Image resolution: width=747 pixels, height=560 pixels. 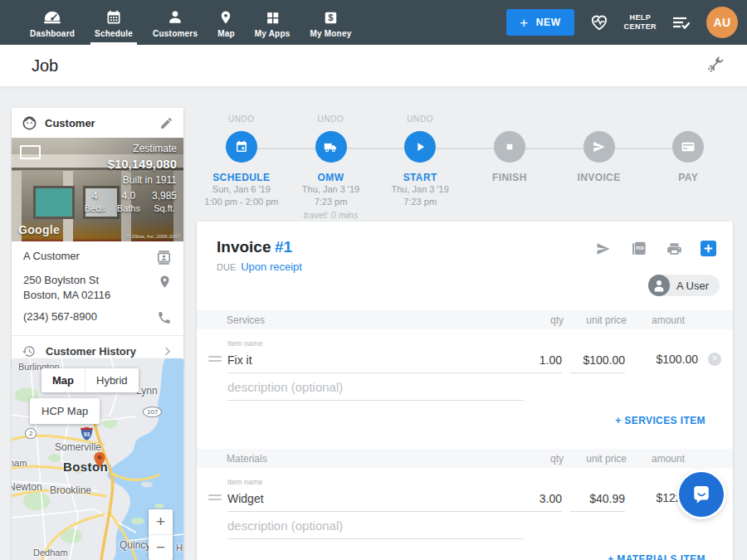 What do you see at coordinates (715, 66) in the screenshot?
I see `job-tools-icon` at bounding box center [715, 66].